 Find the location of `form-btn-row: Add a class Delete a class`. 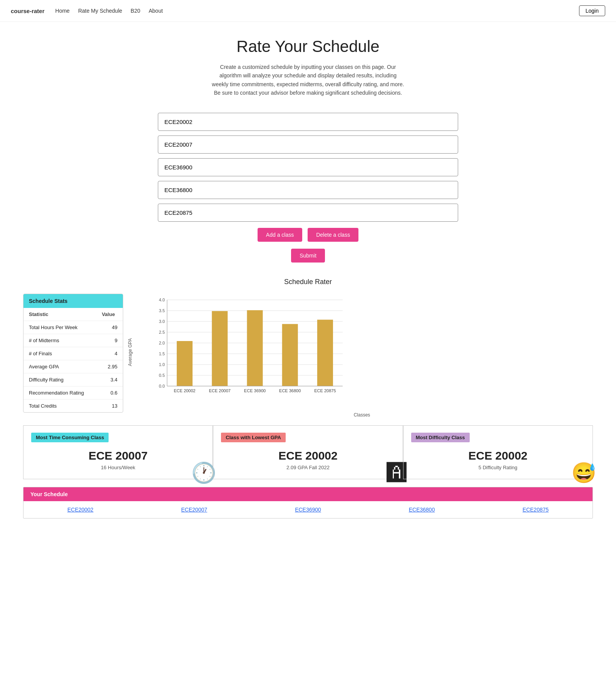

form-btn-row: Add a class Delete a class is located at coordinates (308, 235).